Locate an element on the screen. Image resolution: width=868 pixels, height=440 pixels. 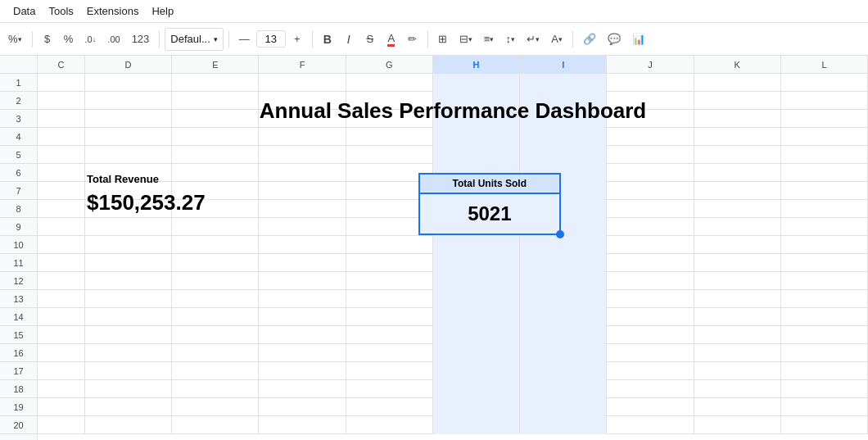
percent-format-dropdown: % ▾ is located at coordinates (15, 39).